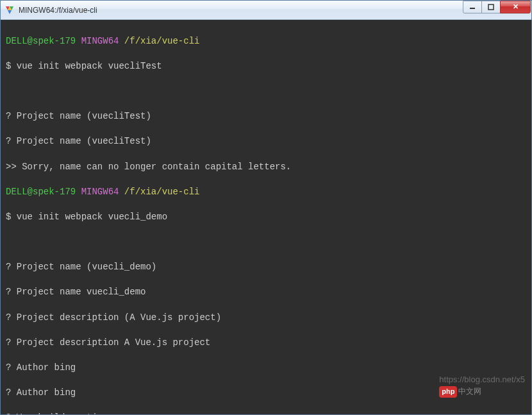 This screenshot has height=415, width=532. What do you see at coordinates (266, 292) in the screenshot?
I see `terminal-line: ? Project name vuecli_demo` at bounding box center [266, 292].